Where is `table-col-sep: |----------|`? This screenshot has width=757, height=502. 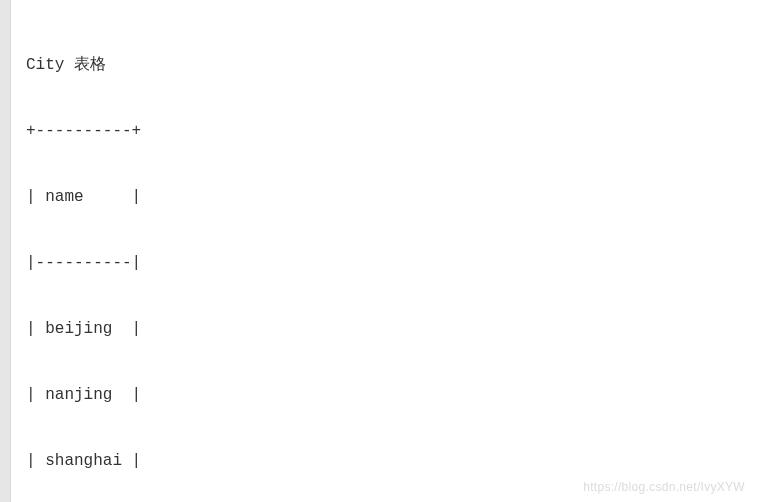
table-col-sep: |----------| is located at coordinates (392, 263).